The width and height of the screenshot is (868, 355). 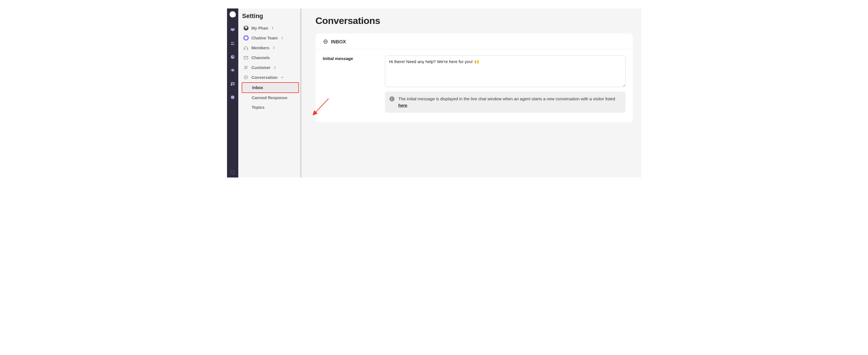 What do you see at coordinates (282, 77) in the screenshot?
I see `chevron-down-icon` at bounding box center [282, 77].